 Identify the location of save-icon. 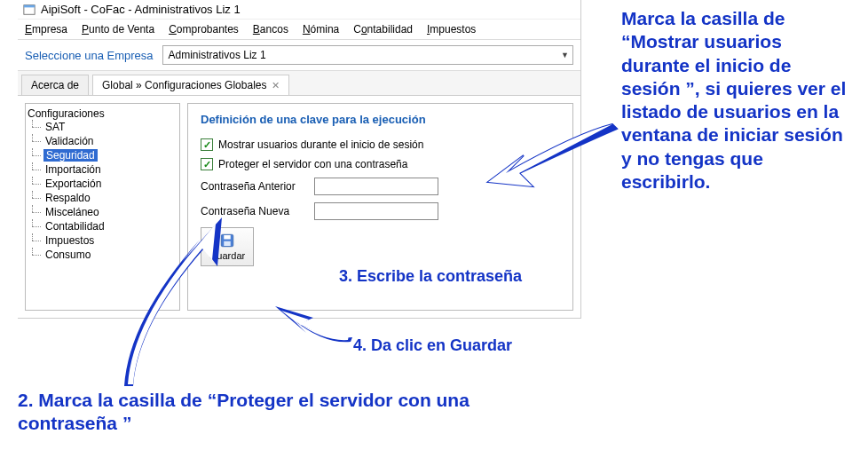
(227, 241).